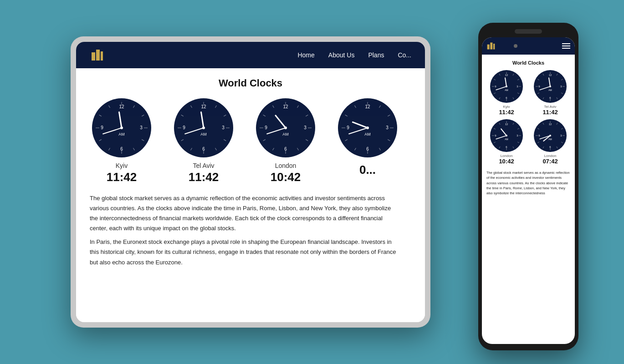 Image resolution: width=624 pixels, height=364 pixels. Describe the element at coordinates (566, 46) in the screenshot. I see `hamburger-menu` at that location.